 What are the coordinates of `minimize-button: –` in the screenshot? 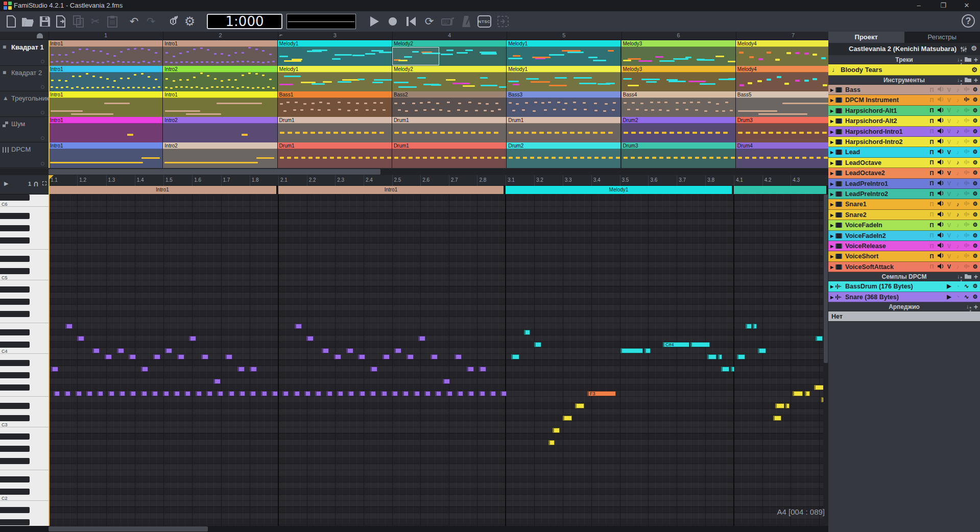 It's located at (919, 6).